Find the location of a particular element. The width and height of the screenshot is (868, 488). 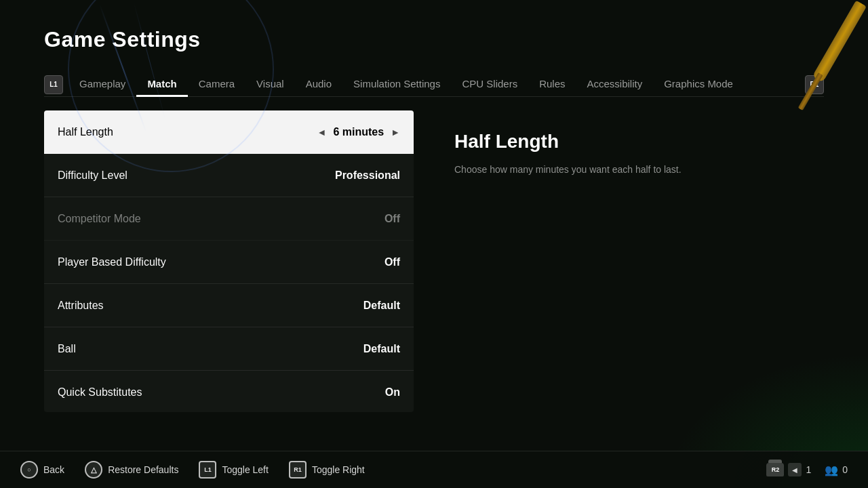

l1-bottom-icon: L1 is located at coordinates (208, 470).